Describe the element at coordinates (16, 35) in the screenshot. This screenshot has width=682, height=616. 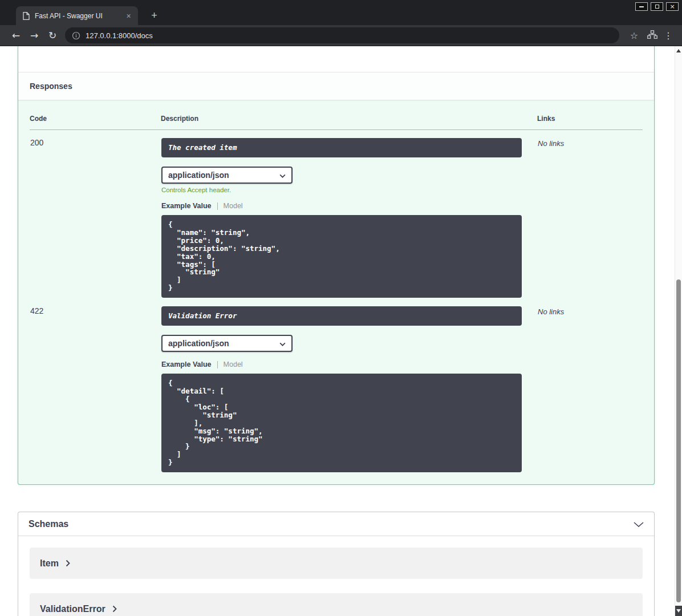
I see `back-button: ←` at that location.